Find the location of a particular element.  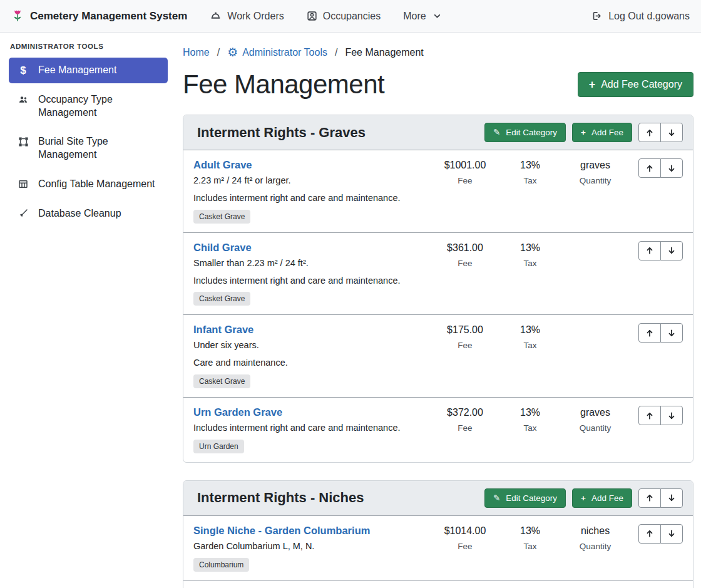

breadcrumb-home-label: Home is located at coordinates (197, 53).